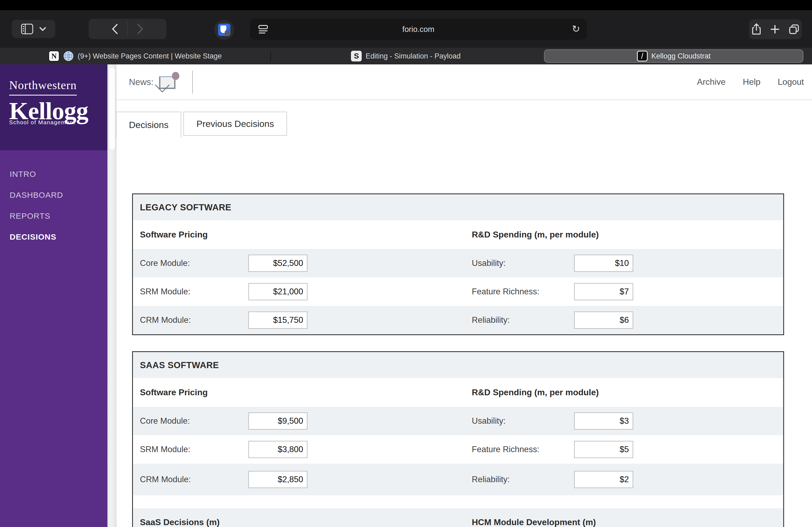 Image resolution: width=812 pixels, height=527 pixels. I want to click on panel-header: LEGACY SOFTWARE, so click(458, 207).